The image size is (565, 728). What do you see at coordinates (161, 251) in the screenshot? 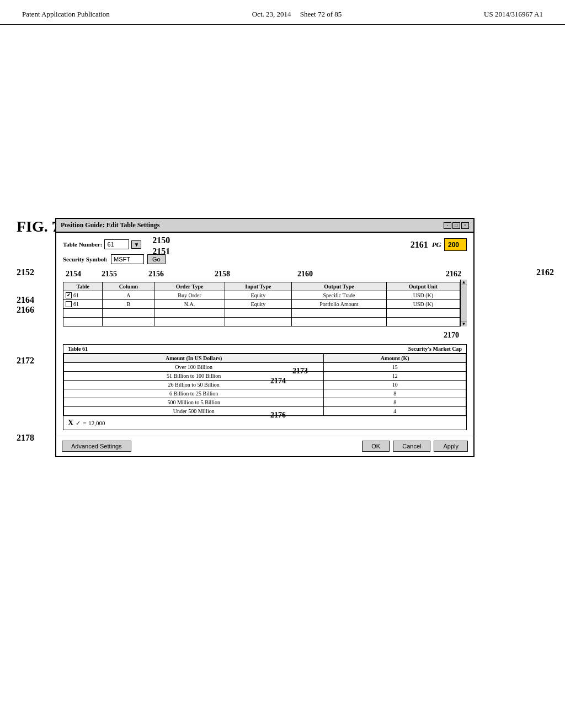
I see `ref-2151: 2151` at bounding box center [161, 251].